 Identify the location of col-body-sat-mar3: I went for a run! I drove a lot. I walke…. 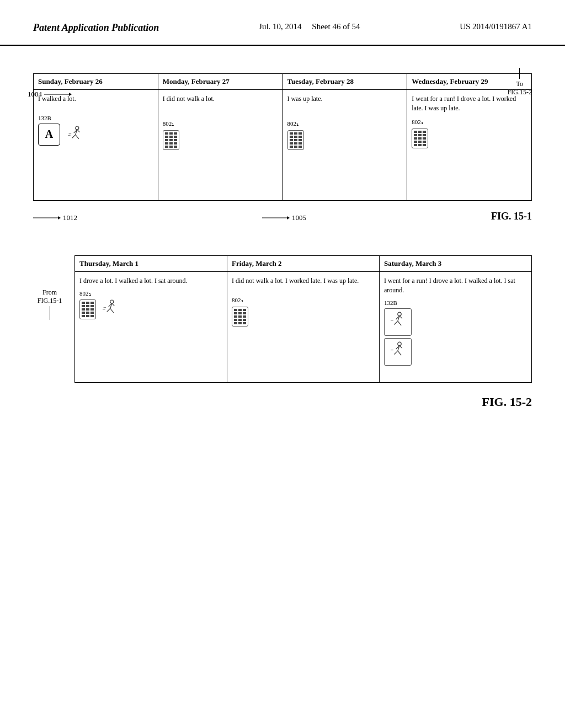
(456, 327).